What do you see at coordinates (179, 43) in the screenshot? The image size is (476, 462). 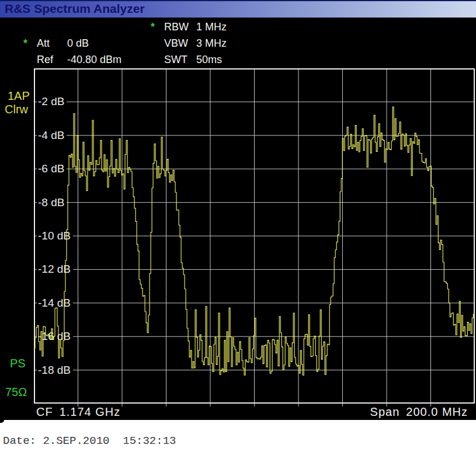 I see `vbw-label: VBW` at bounding box center [179, 43].